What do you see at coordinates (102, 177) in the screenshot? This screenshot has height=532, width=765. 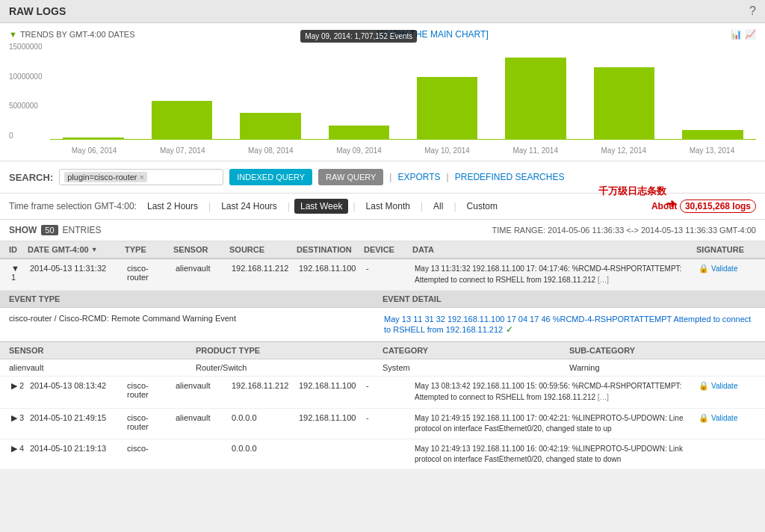 I see `search-tag-text: plugin=cisco-router` at bounding box center [102, 177].